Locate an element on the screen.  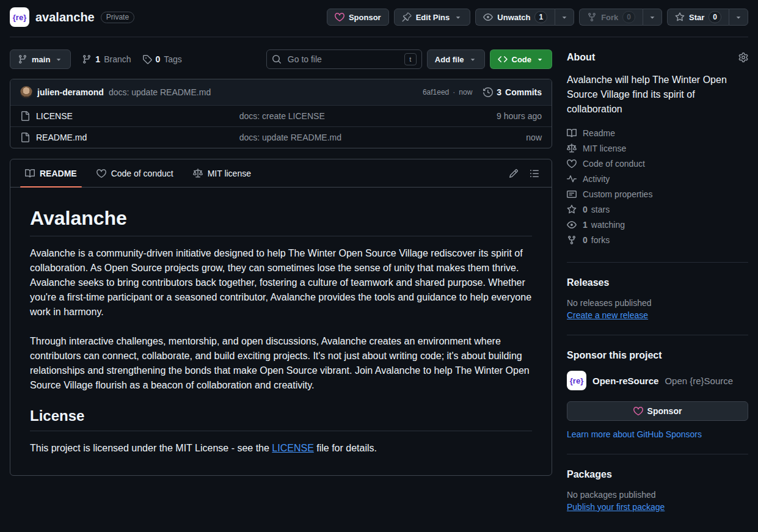
unwatch-label: Unwatch is located at coordinates (514, 17).